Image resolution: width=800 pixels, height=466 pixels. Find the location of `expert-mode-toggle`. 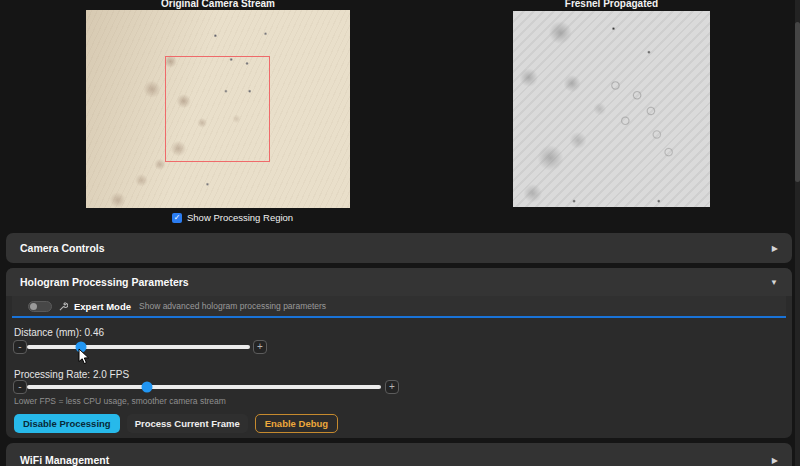

expert-mode-toggle is located at coordinates (40, 306).